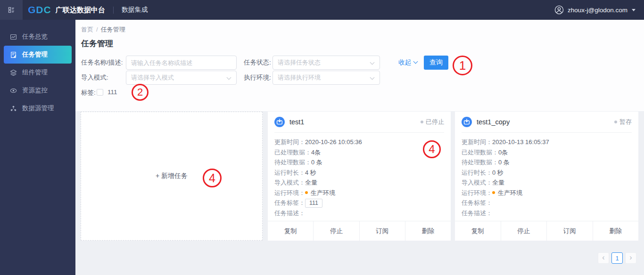  I want to click on gdc-logo: GDC, so click(40, 10).